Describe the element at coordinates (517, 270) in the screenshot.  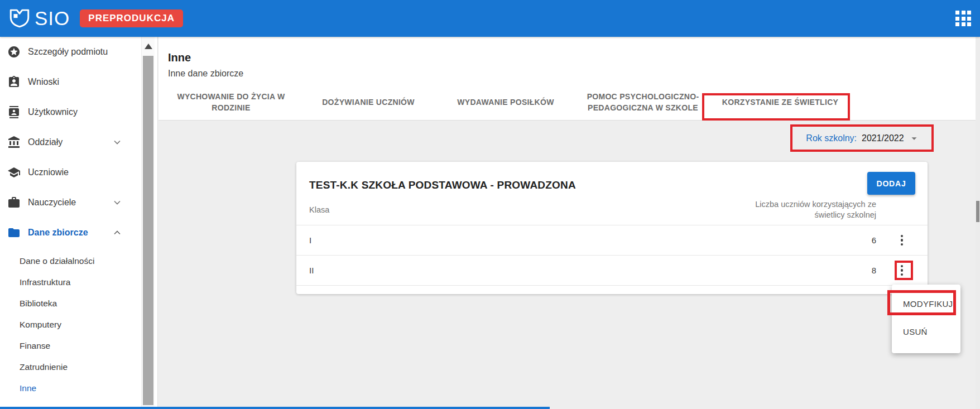
I see `klasa-cell: II` at that location.